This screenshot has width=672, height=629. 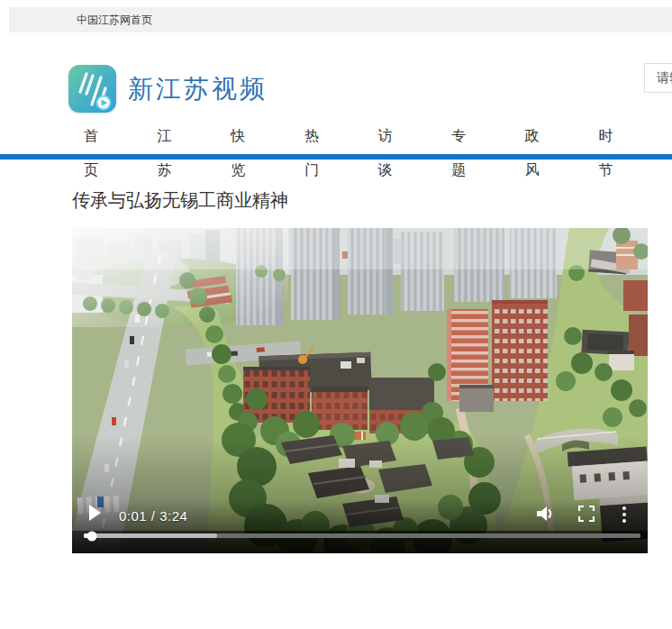 What do you see at coordinates (150, 535) in the screenshot?
I see `progress-buffered` at bounding box center [150, 535].